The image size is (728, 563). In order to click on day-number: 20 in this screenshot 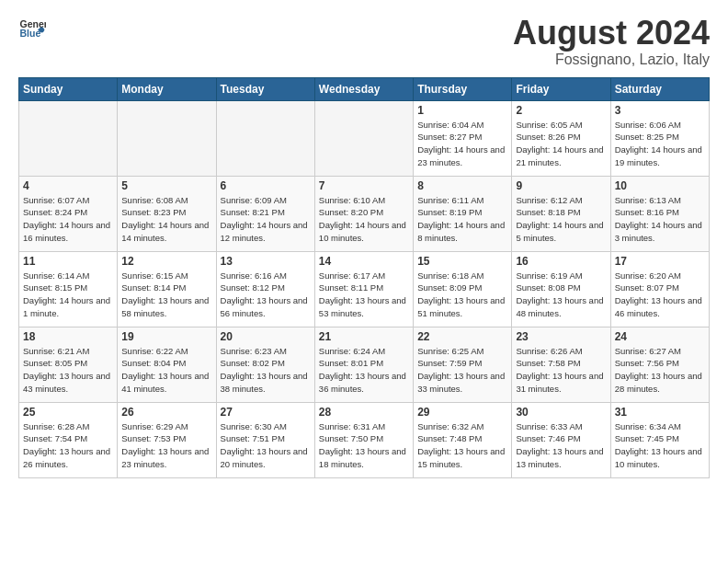, I will do `click(266, 337)`.